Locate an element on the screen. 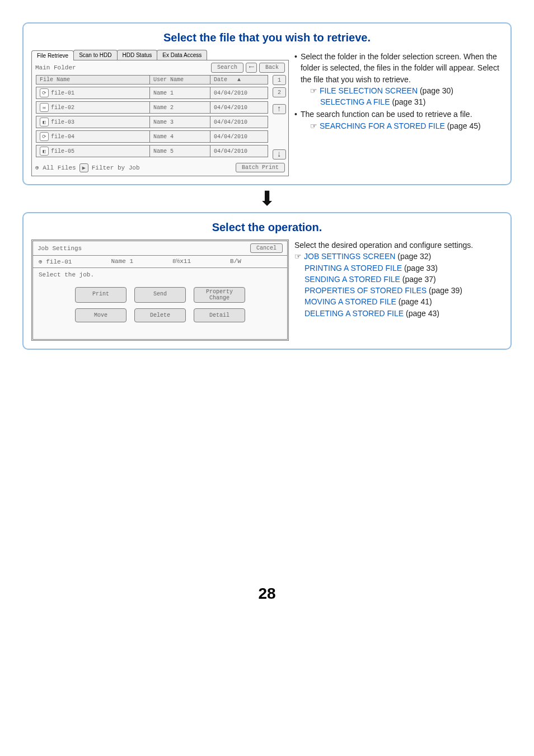 The height and width of the screenshot is (756, 534). page-2-button: 2 is located at coordinates (279, 92).